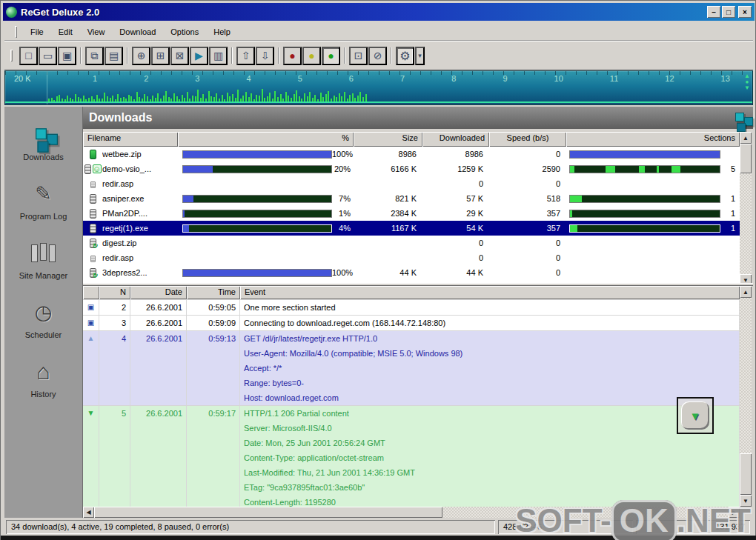 The image size is (756, 540). I want to click on download-speed: 2590, so click(528, 169).